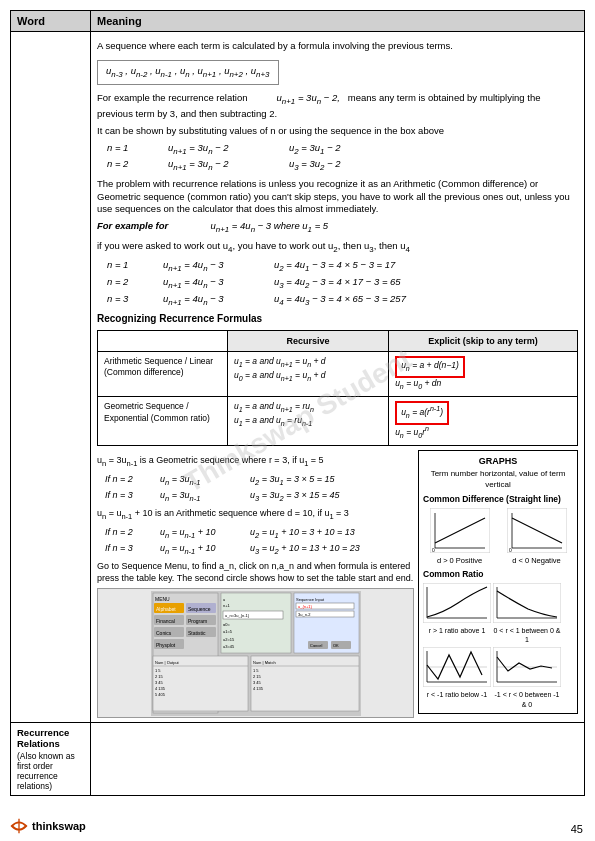  What do you see at coordinates (264, 662) in the screenshot?
I see `svg-text: Num | Match` at bounding box center [264, 662].